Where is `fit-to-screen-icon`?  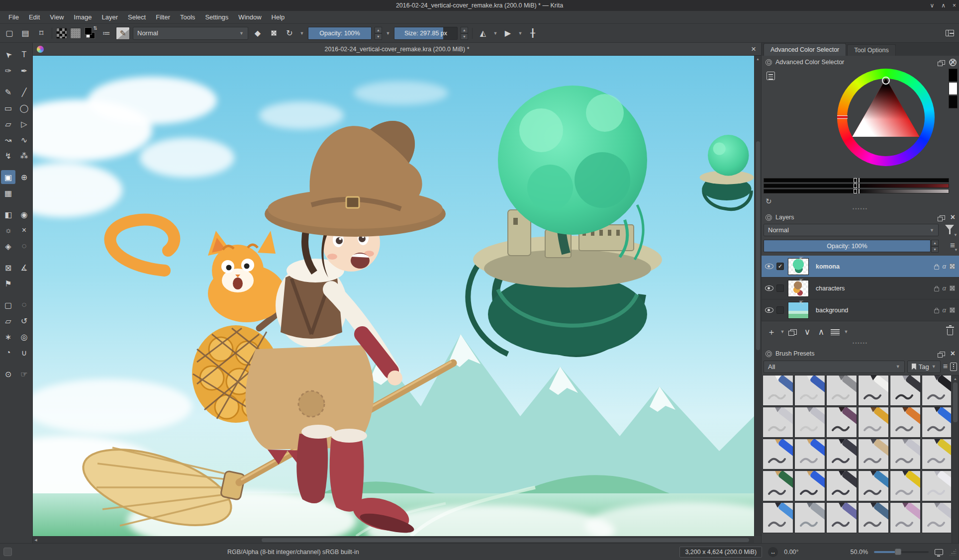 fit-to-screen-icon is located at coordinates (939, 552).